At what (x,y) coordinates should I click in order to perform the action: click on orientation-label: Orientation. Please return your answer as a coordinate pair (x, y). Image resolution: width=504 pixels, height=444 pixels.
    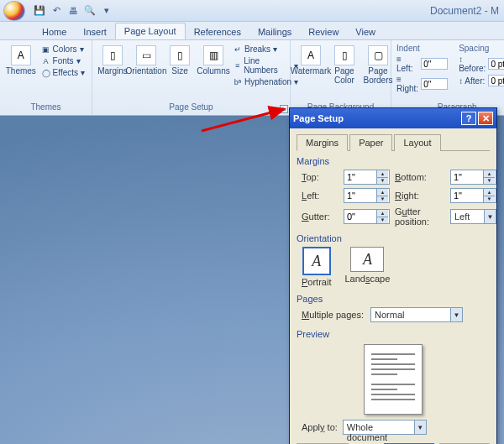
    Looking at the image, I should click on (146, 71).